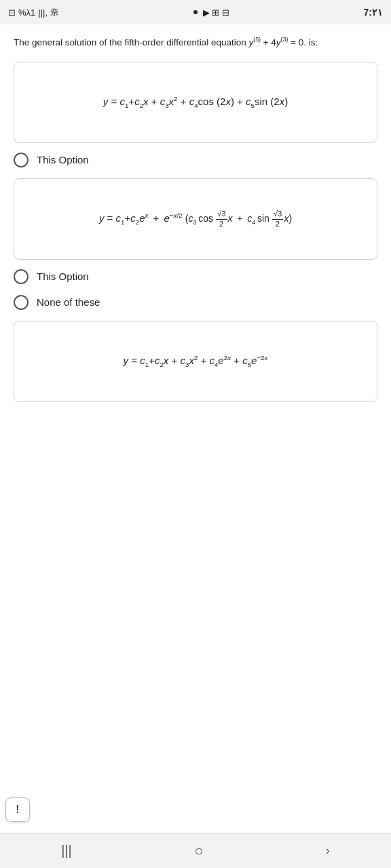  Describe the element at coordinates (34, 12) in the screenshot. I see `status-left-icons: ⊡ %λ1 |||, 奈` at that location.